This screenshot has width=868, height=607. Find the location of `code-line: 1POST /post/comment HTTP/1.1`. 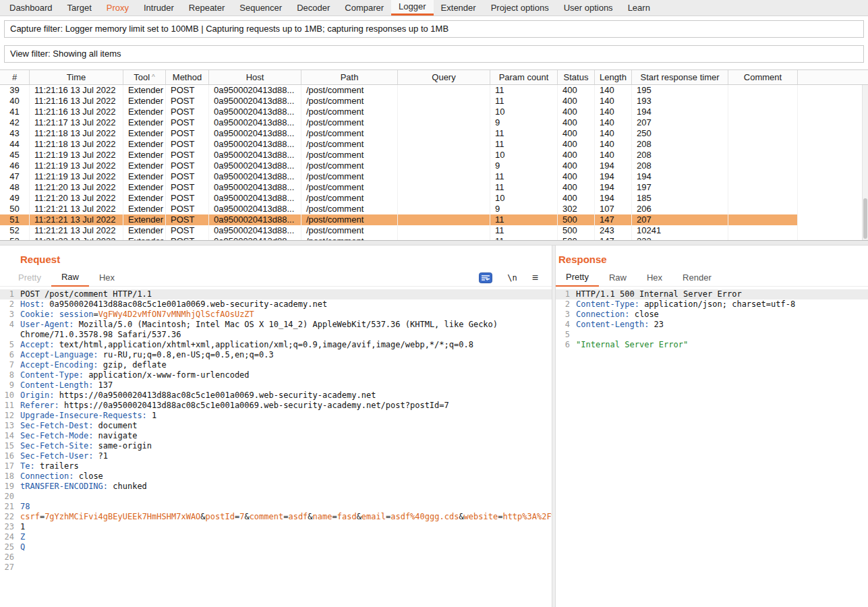

code-line: 1POST /post/comment HTTP/1.1 is located at coordinates (276, 294).